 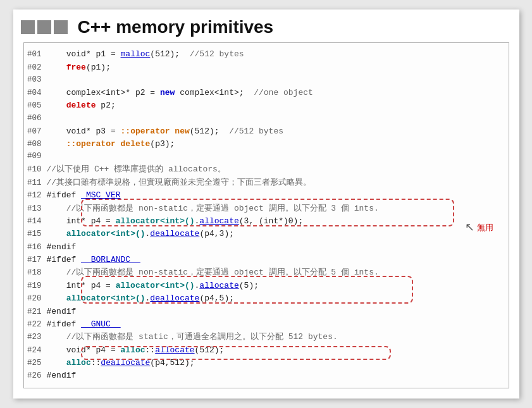 What do you see at coordinates (266, 260) in the screenshot?
I see `code-line-17: #17 #ifdef __BORLANDC__` at bounding box center [266, 260].